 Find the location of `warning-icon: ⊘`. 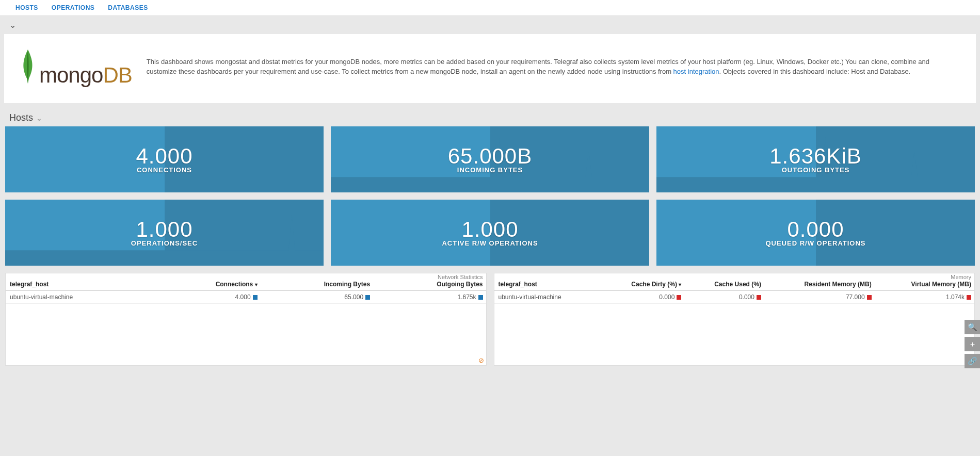

warning-icon: ⊘ is located at coordinates (481, 360).